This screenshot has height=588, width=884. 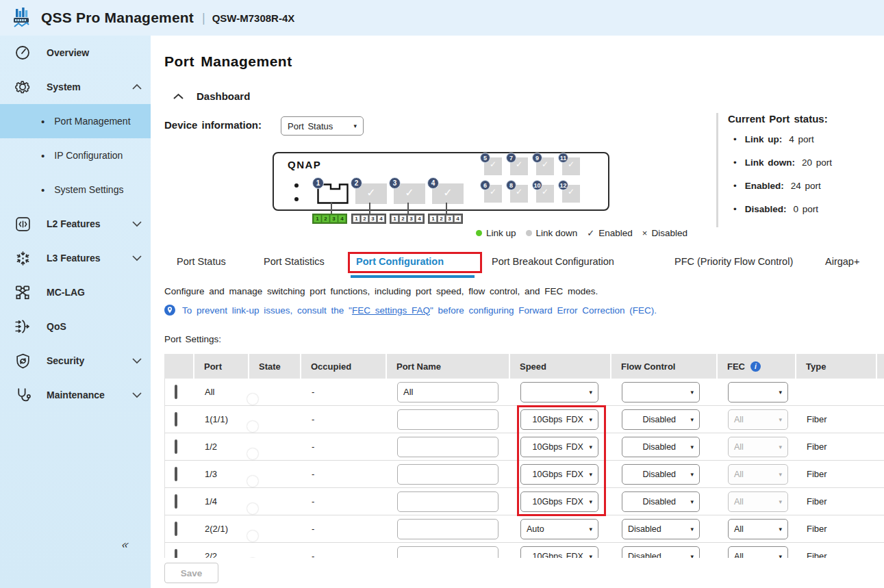 What do you see at coordinates (201, 261) in the screenshot?
I see `tab-port-status: Port Status` at bounding box center [201, 261].